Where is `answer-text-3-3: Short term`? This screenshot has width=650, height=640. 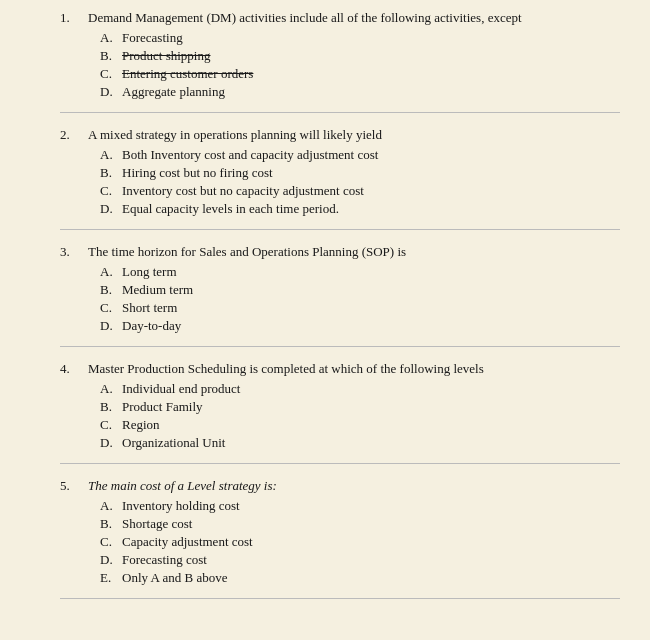
answer-text-3-3: Short term is located at coordinates (150, 308).